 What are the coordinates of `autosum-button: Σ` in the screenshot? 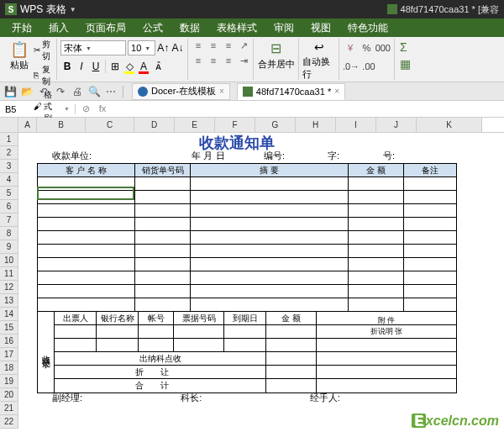 It's located at (407, 47).